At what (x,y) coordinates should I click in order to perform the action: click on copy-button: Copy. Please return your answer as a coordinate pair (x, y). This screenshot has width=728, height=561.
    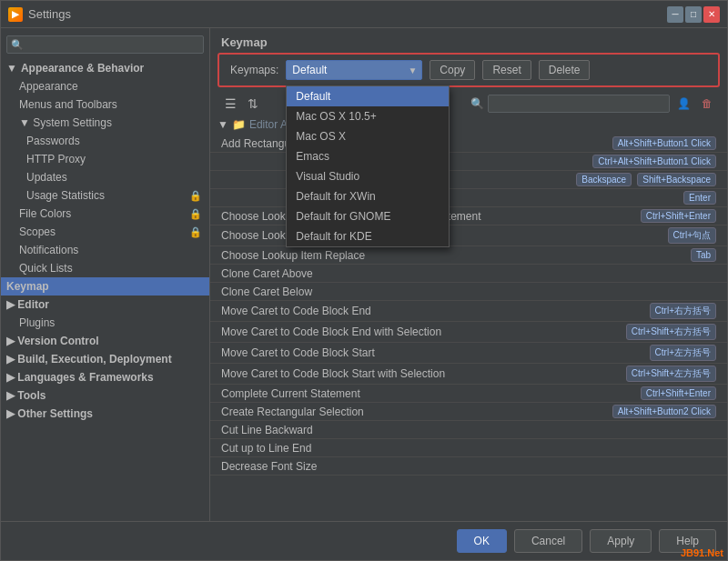
    Looking at the image, I should click on (452, 70).